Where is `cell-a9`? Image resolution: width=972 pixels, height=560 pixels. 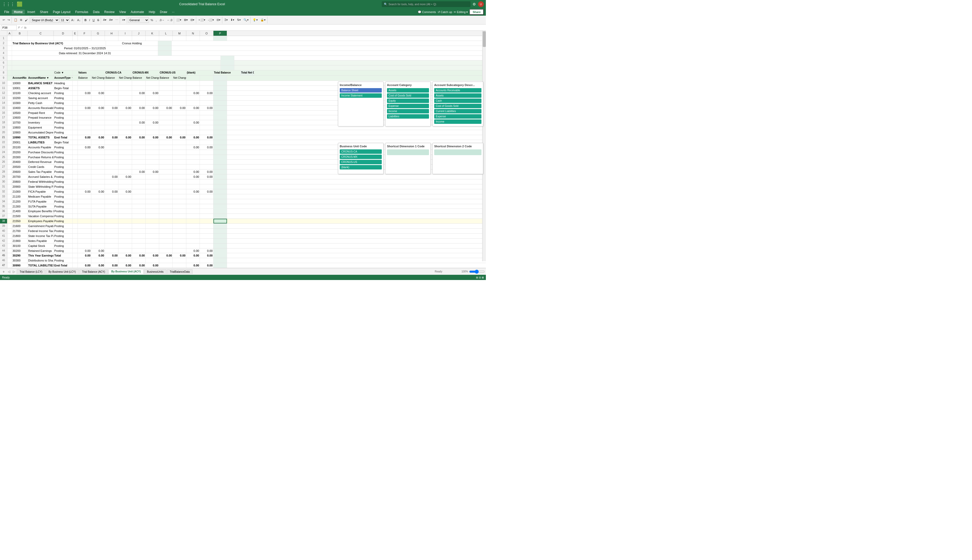 cell-a9 is located at coordinates (10, 78).